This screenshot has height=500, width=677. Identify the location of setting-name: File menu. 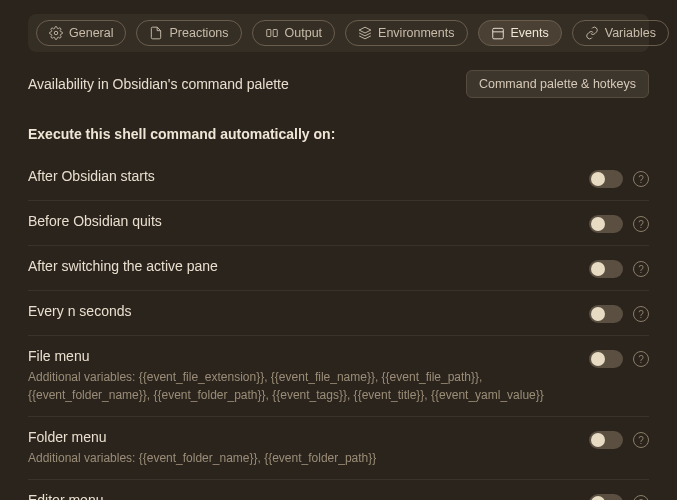
(298, 356).